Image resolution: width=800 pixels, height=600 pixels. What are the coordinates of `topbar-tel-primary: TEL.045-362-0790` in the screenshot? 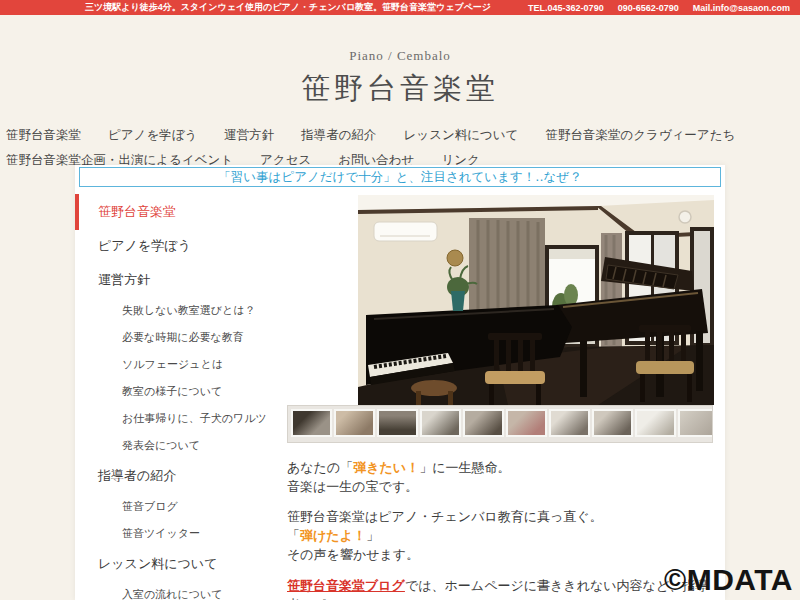 It's located at (566, 8).